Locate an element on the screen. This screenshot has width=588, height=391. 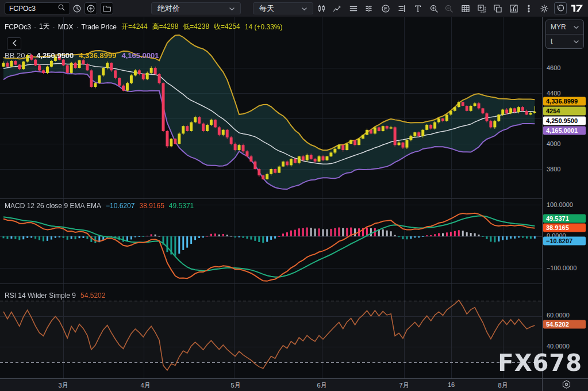
macd-line-value: 38.9165 is located at coordinates (152, 206).